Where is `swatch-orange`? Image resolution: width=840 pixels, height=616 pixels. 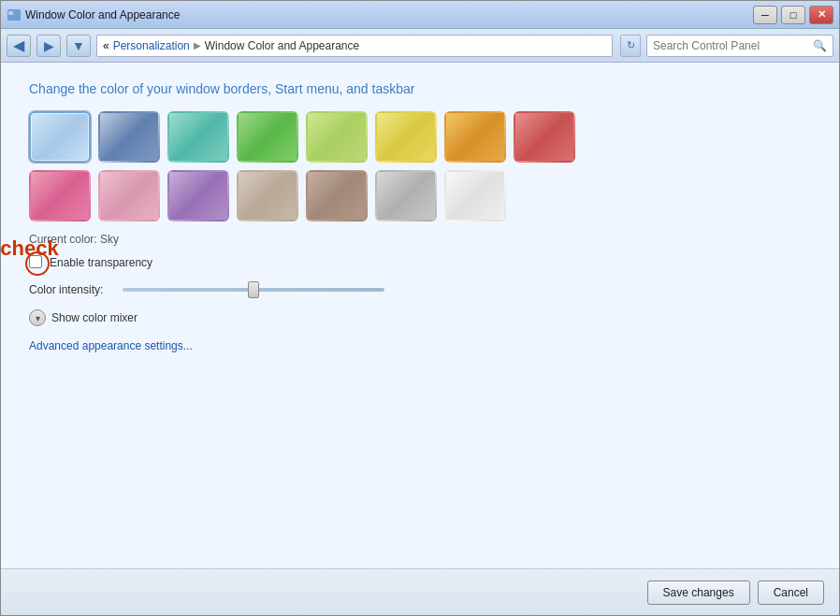 swatch-orange is located at coordinates (475, 136).